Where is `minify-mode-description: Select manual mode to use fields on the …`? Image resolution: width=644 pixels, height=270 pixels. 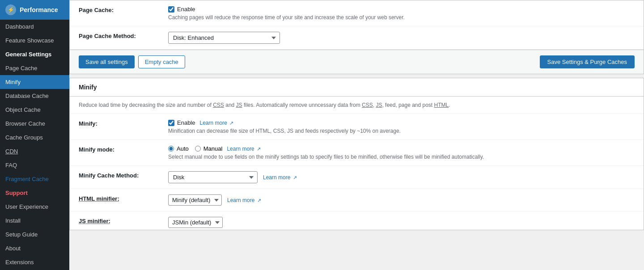 minify-mode-description: Select manual mode to use fields on the … is located at coordinates (402, 157).